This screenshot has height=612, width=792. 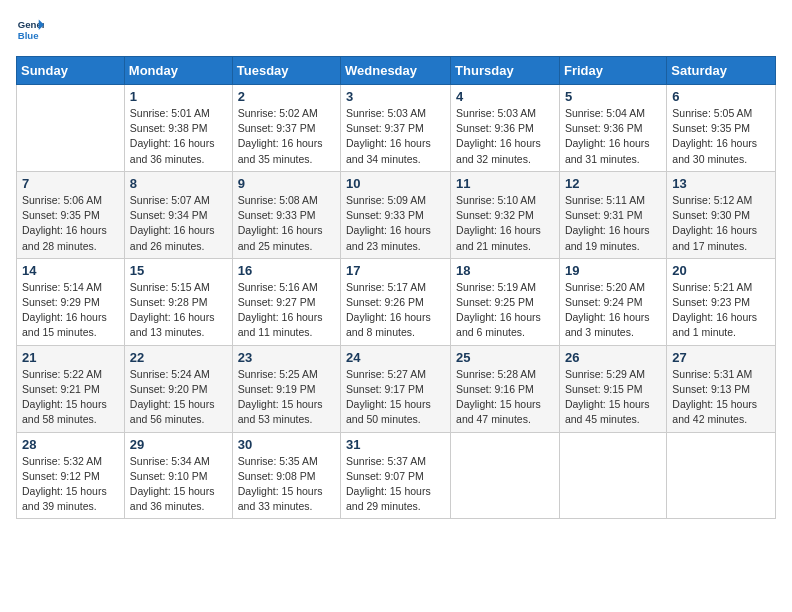 What do you see at coordinates (722, 388) in the screenshot?
I see `calendar-cell: 27Sunrise: 5:31 AMSunset: 9:13 PMDayligh…` at bounding box center [722, 388].